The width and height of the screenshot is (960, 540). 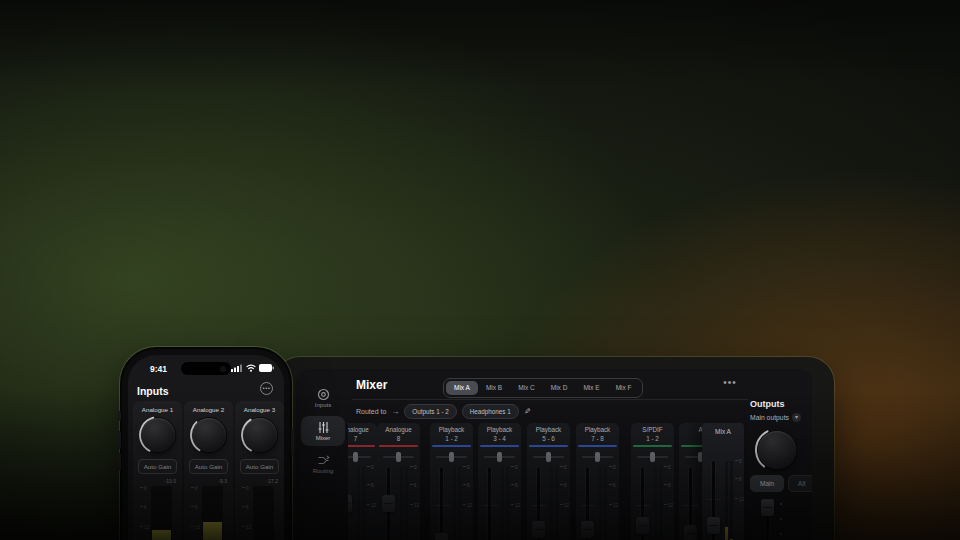 What do you see at coordinates (372, 385) in the screenshot?
I see `page-title: Mixer` at bounding box center [372, 385].